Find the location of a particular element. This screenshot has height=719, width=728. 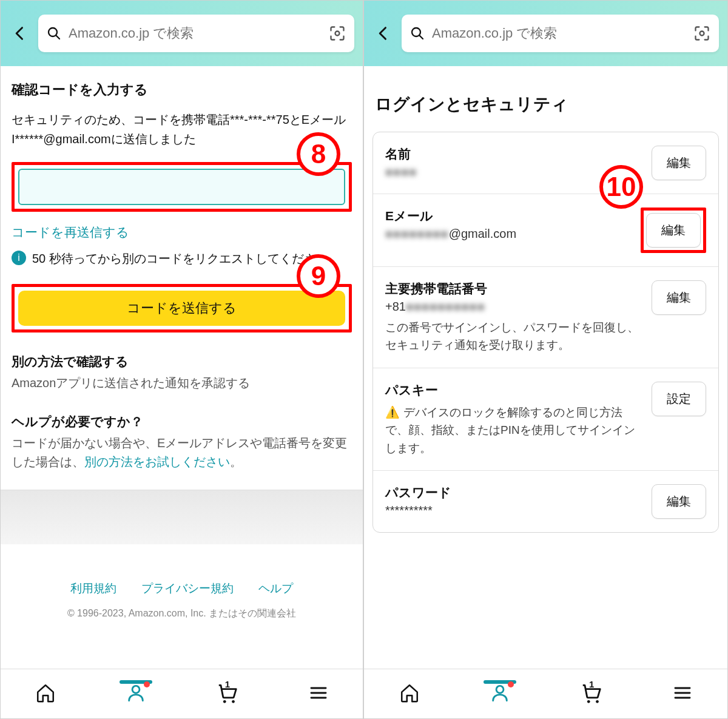

edit-phone-button: 編集 is located at coordinates (679, 297).